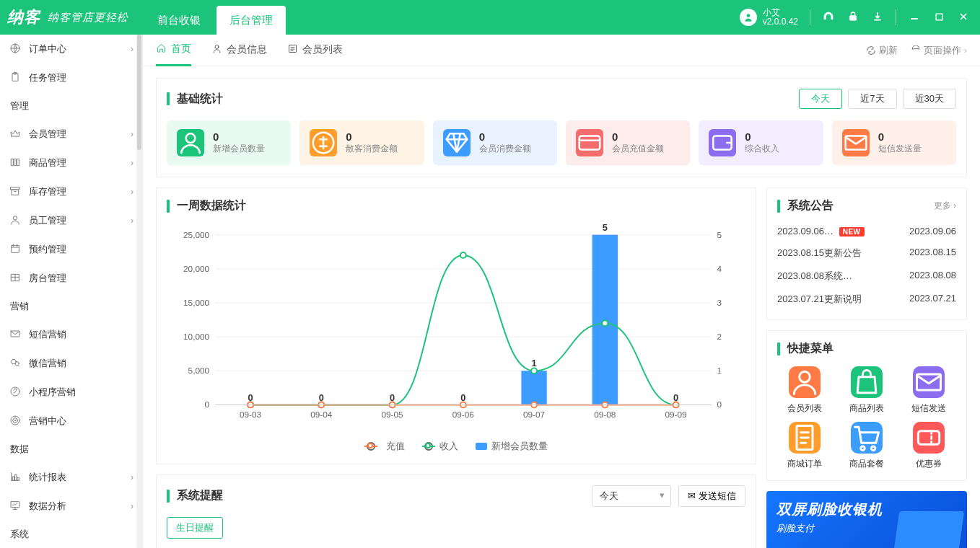 Image resolution: width=980 pixels, height=548 pixels. I want to click on brand-slogan: 纳客管店更轻松, so click(88, 17).